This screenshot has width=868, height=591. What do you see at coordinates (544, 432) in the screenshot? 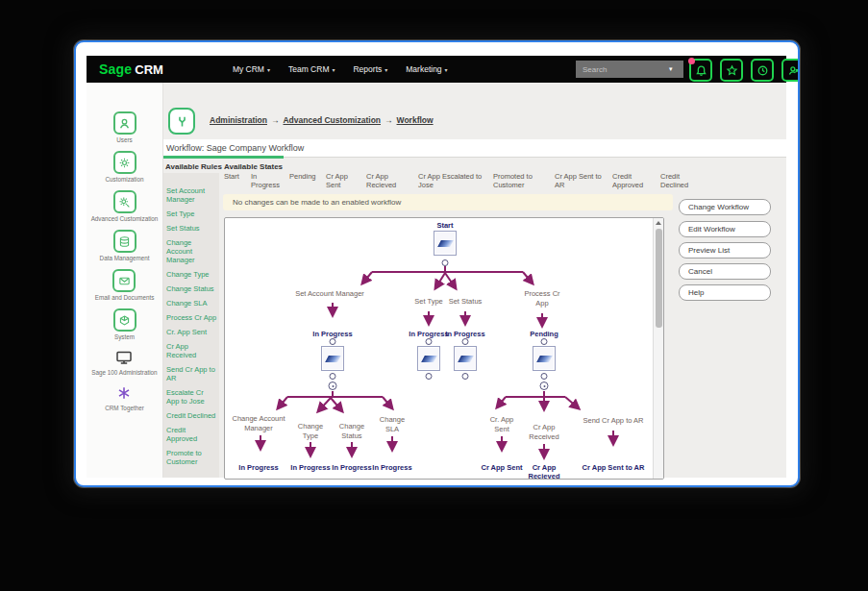
I see `workflow-rule-label: Cr App Received` at bounding box center [544, 432].